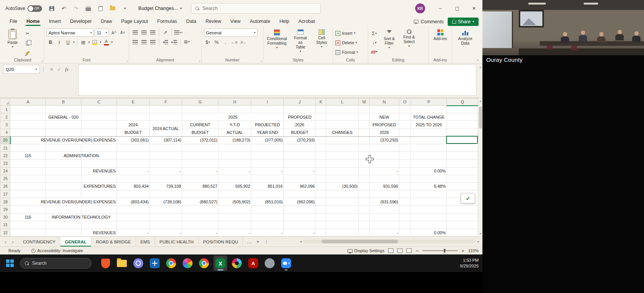 The height and width of the screenshot is (293, 644). I want to click on print-button, so click(88, 8).